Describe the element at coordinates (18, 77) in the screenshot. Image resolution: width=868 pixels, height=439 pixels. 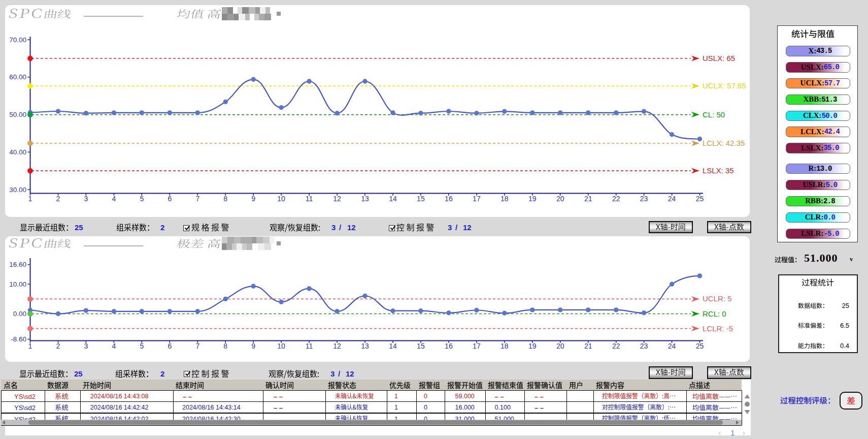
I see `svg-text: 60.00` at that location.